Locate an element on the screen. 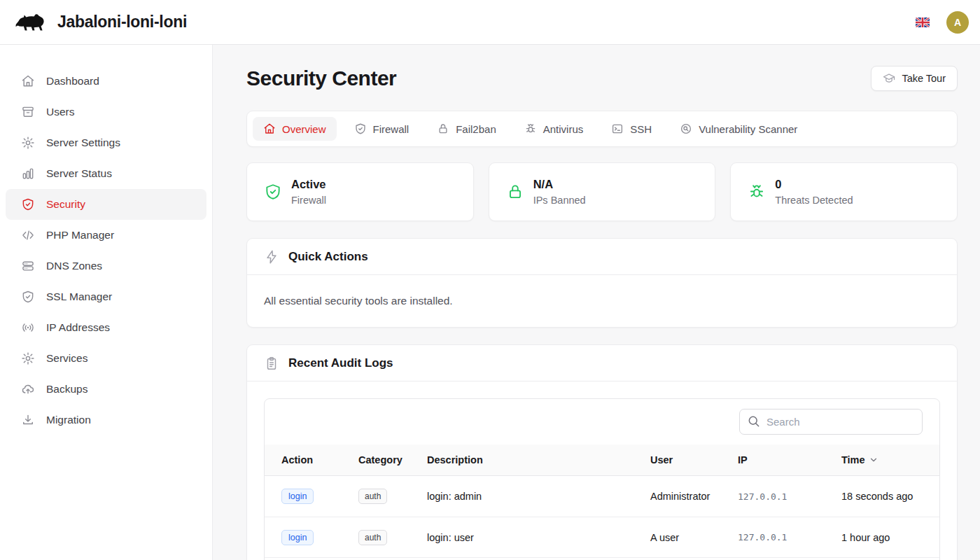  sidebar-item-ssl-manager: SSL Manager is located at coordinates (106, 297).